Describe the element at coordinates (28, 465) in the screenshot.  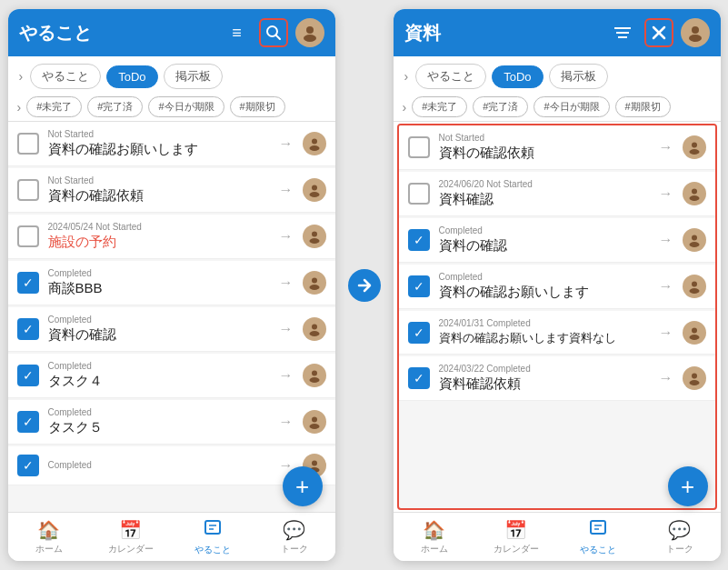
I see `left-checkbox-8: ✓` at that location.